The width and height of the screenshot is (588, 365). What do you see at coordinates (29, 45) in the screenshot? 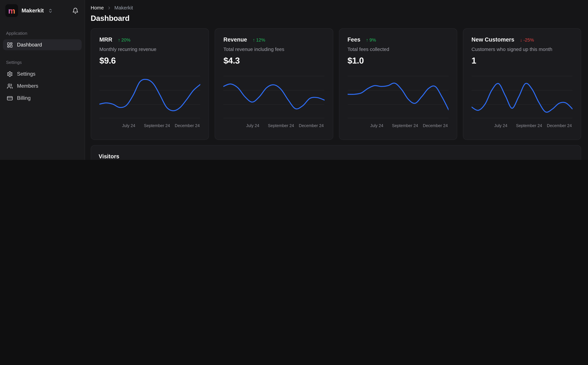
I see `sidebar-item-label: Dashboard` at bounding box center [29, 45].